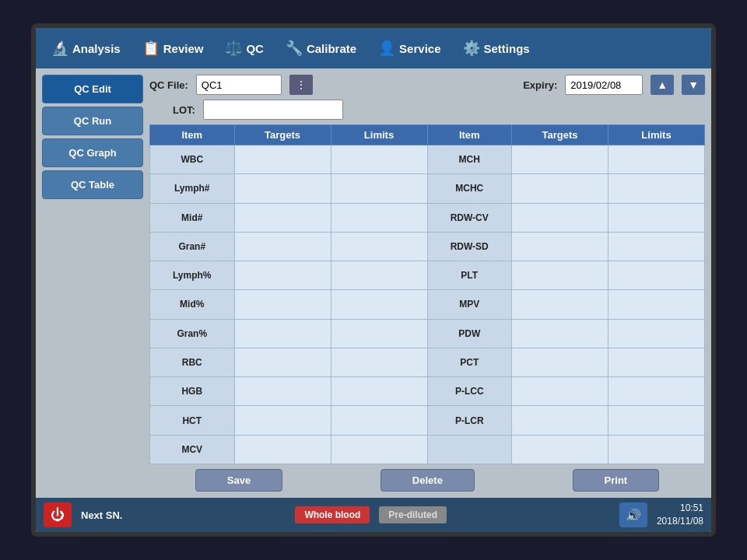 This screenshot has width=747, height=560. I want to click on print-button: Print, so click(616, 481).